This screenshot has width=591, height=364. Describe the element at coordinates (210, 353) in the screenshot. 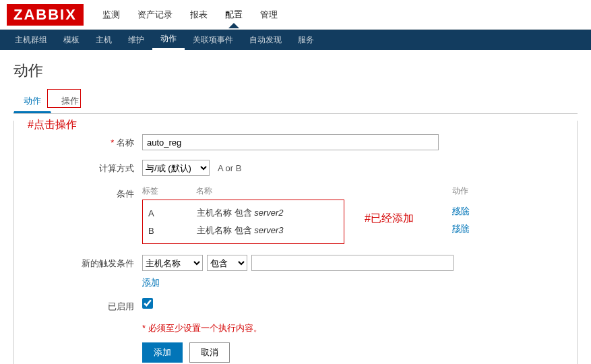

I see `cancel-button: 取消` at that location.